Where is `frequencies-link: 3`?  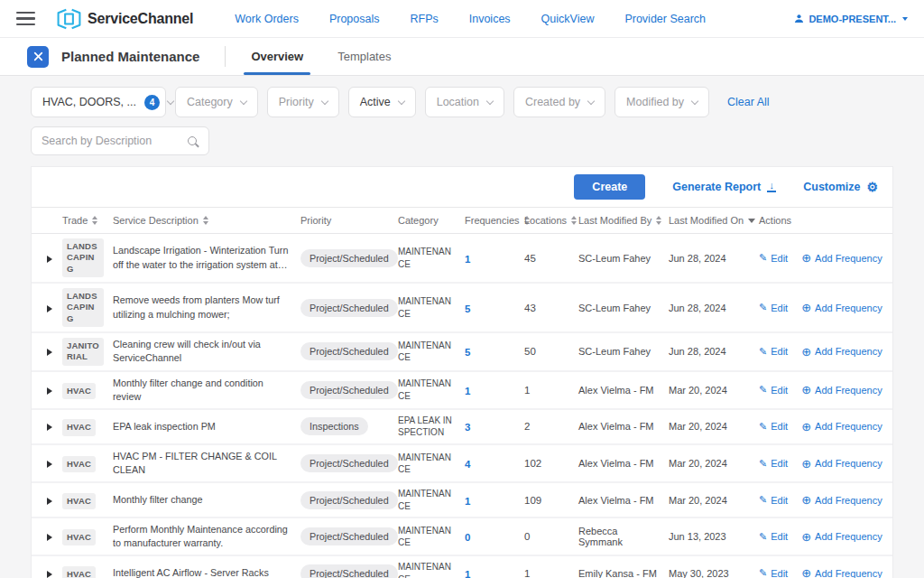 frequencies-link: 3 is located at coordinates (467, 427).